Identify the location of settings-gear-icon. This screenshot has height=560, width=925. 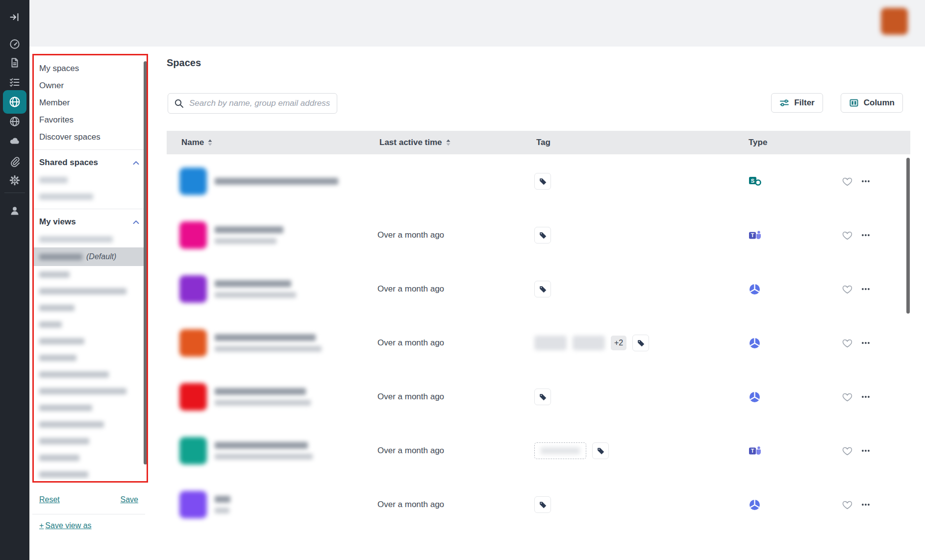
(15, 180).